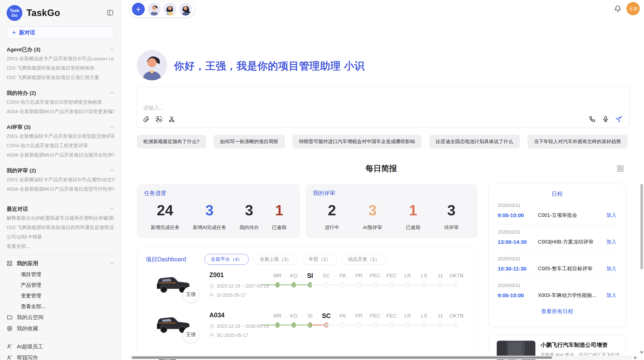  I want to click on section-header-agent-done: Agent已办 (3), so click(61, 50).